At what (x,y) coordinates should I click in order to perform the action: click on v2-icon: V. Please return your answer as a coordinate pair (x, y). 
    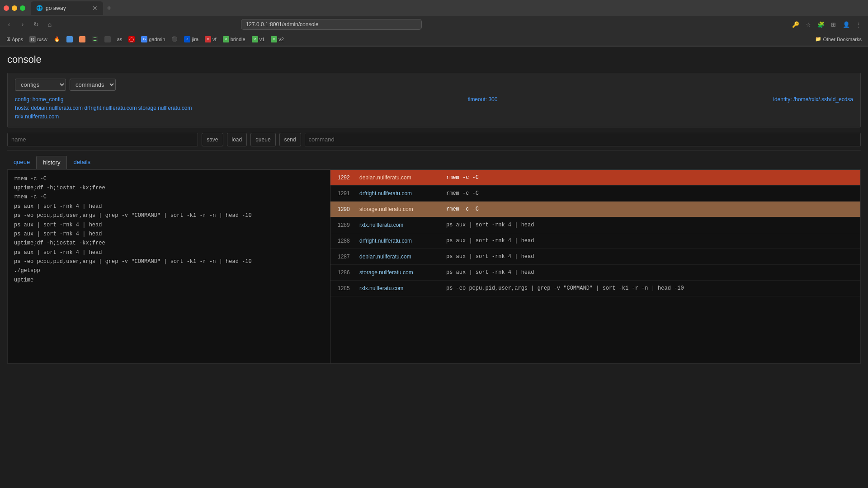
    Looking at the image, I should click on (274, 39).